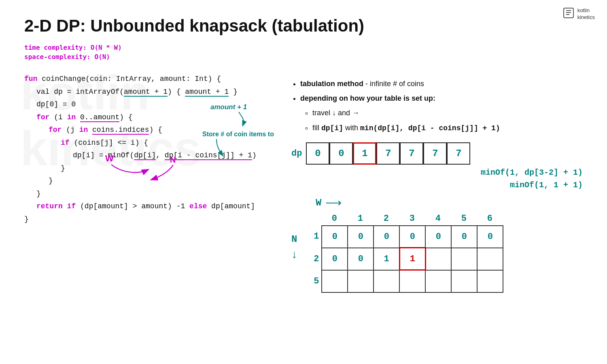 This screenshot has width=607, height=364. What do you see at coordinates (579, 14) in the screenshot?
I see `logo: kotlin kinetics` at bounding box center [579, 14].